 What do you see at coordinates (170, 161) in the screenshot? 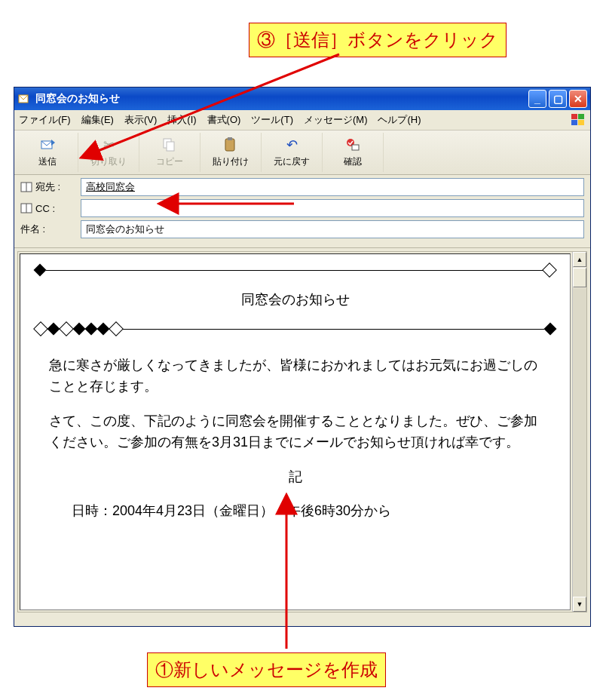
I see `copy-label: コピー` at bounding box center [170, 161].